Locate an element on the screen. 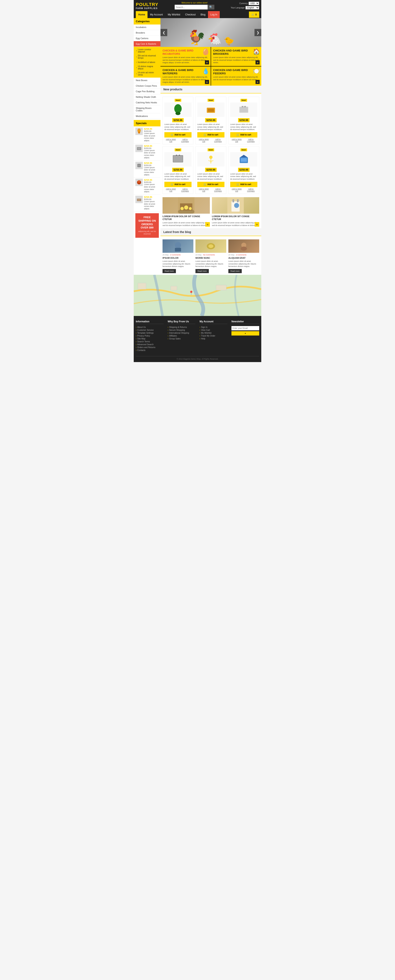  footer-link: View Cart is located at coordinates (214, 330).